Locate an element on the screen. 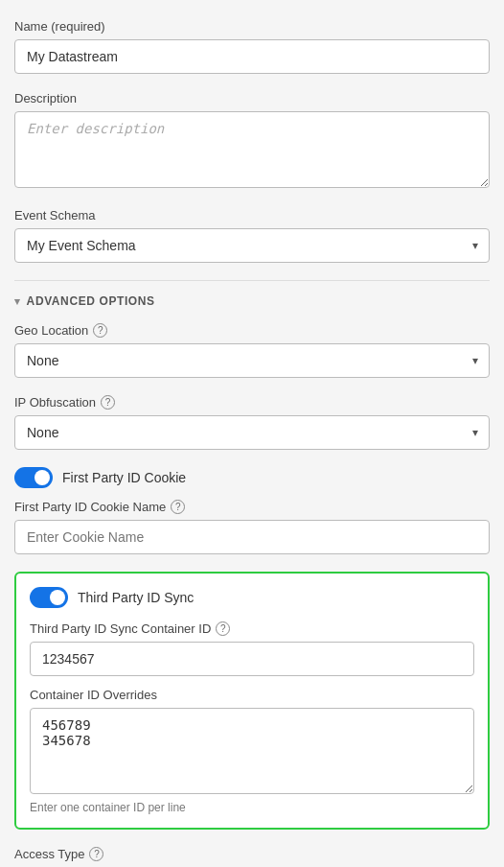  first-party-cookie-name-label-row: First Party ID Cookie Name ? is located at coordinates (252, 506).